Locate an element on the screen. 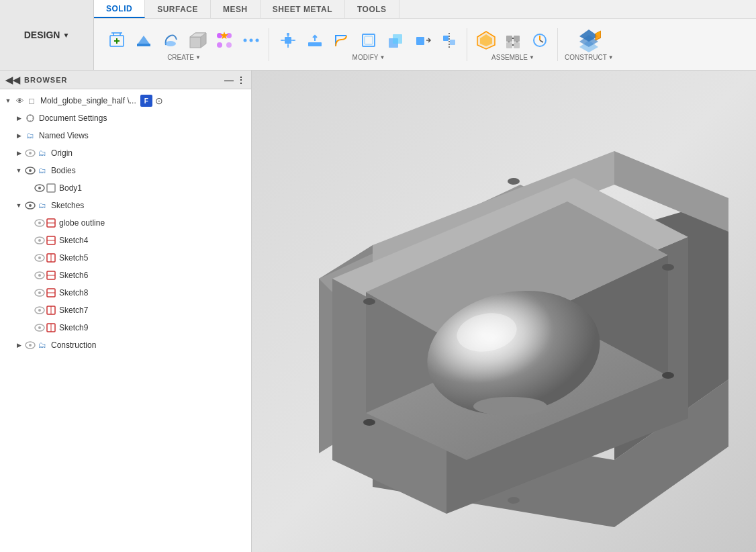 The height and width of the screenshot is (552, 756). construction-expand: ▶ is located at coordinates (19, 345).